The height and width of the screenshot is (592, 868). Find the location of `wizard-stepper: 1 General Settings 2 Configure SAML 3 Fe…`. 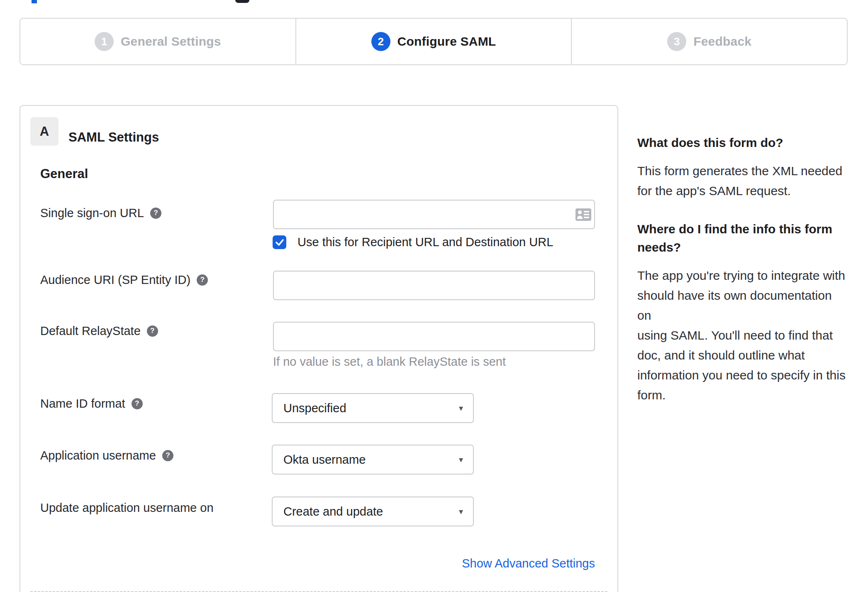

wizard-stepper: 1 General Settings 2 Configure SAML 3 Fe… is located at coordinates (434, 42).